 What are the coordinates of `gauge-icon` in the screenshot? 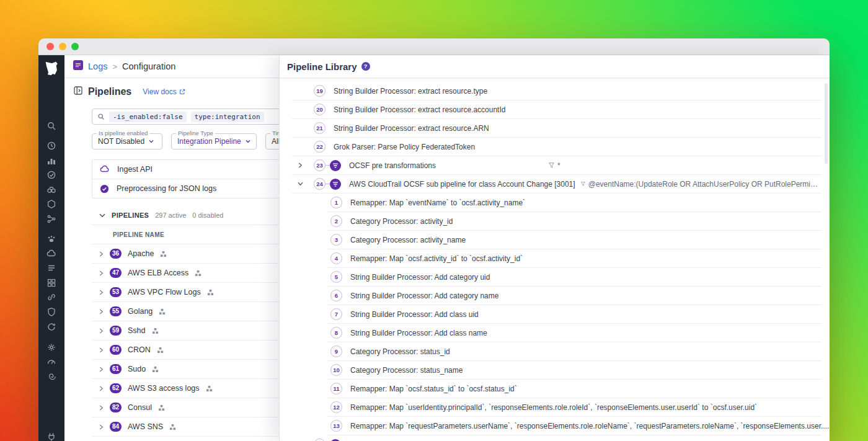 It's located at (51, 362).